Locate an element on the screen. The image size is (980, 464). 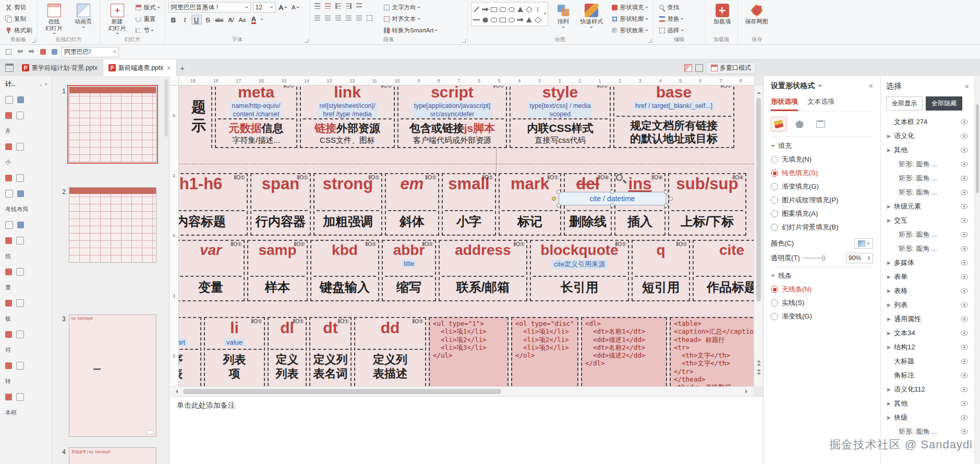
size-properties-icon is located at coordinates (820, 124).